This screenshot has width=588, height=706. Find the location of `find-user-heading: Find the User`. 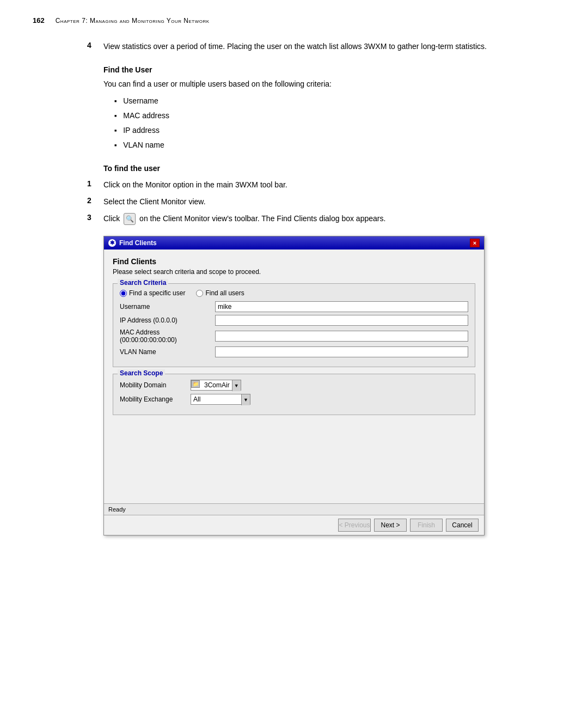

find-user-heading: Find the User is located at coordinates (321, 70).